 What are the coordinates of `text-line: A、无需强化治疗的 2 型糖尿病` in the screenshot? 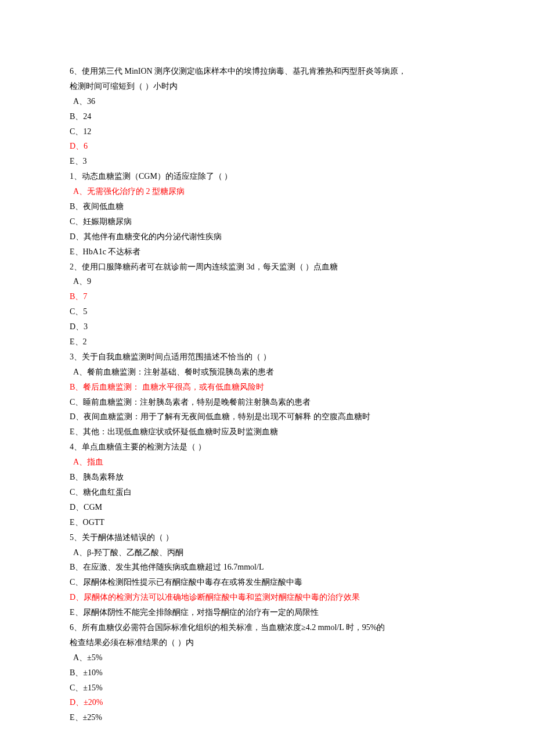 It's located at (267, 192).